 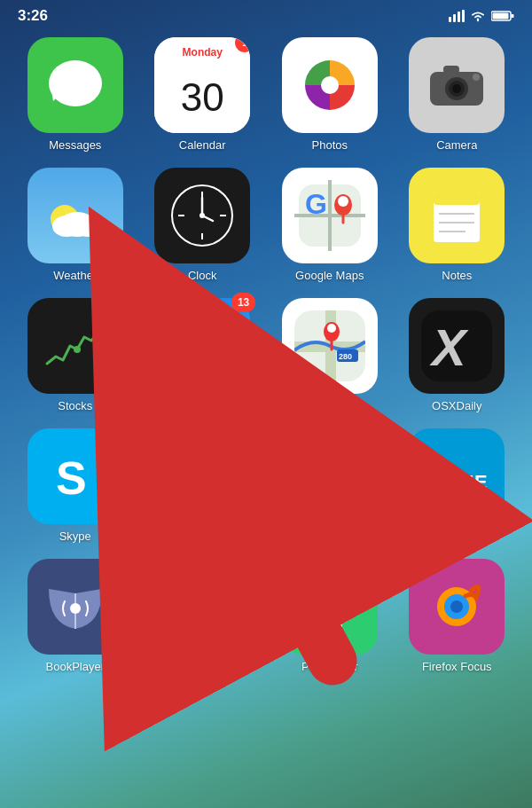 I want to click on app-maps: 280 Maps, so click(x=330, y=355).